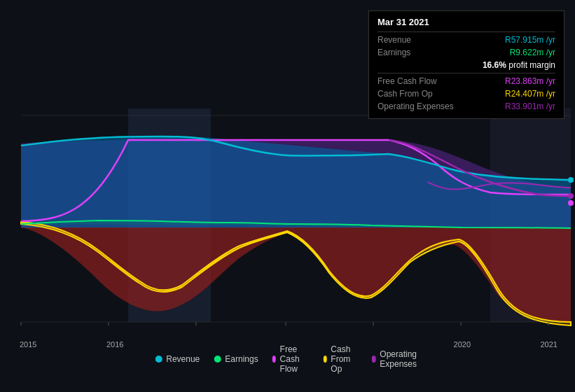 The width and height of the screenshot is (575, 392). What do you see at coordinates (530, 40) in the screenshot?
I see `tooltip-value-revenue: R57.915m /yr` at bounding box center [530, 40].